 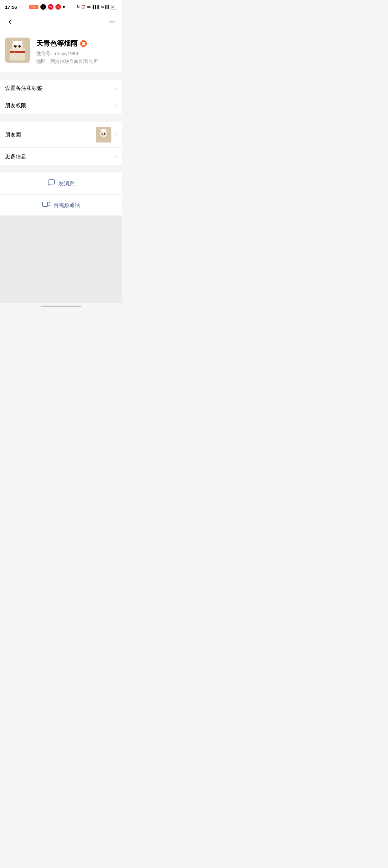 I want to click on hd-icon: HD, so click(x=89, y=7).